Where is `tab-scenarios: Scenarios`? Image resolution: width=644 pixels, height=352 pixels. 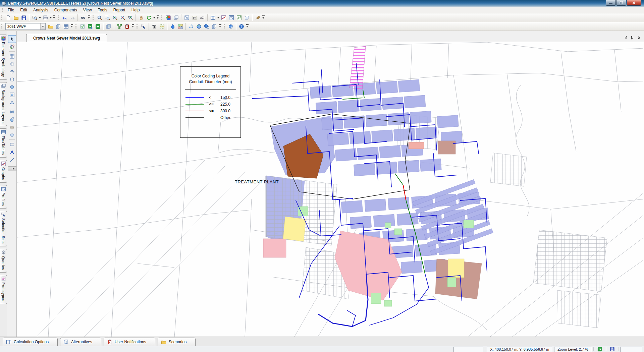
tab-scenarios: Scenarios is located at coordinates (176, 342).